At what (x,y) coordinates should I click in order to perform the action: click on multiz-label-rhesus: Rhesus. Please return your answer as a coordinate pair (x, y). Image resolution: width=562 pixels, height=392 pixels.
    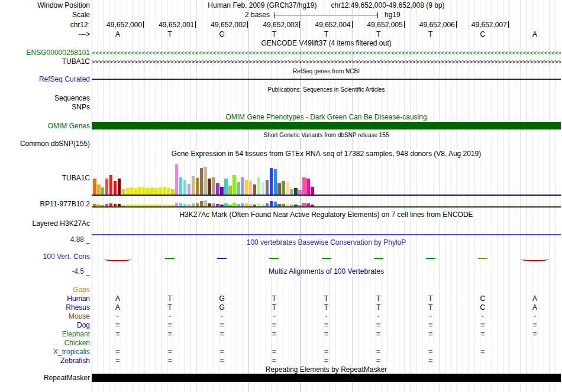
    Looking at the image, I should click on (78, 307).